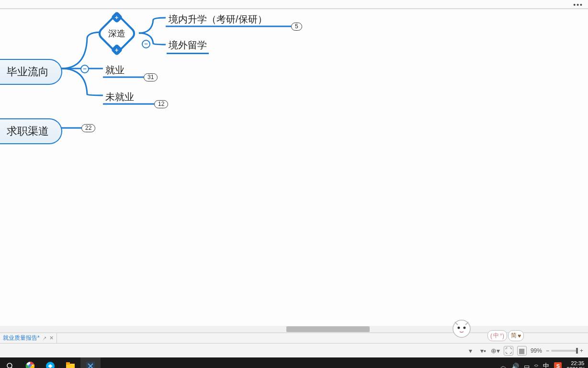 Image resolution: width=588 pixels, height=368 pixels. Describe the element at coordinates (31, 72) in the screenshot. I see `root-node-graduation: 毕业流向` at that location.